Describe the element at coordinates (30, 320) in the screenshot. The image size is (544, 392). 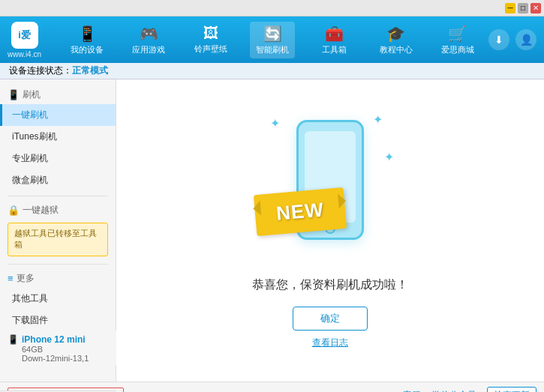
I see `download-firmware-label: 下载固件` at that location.